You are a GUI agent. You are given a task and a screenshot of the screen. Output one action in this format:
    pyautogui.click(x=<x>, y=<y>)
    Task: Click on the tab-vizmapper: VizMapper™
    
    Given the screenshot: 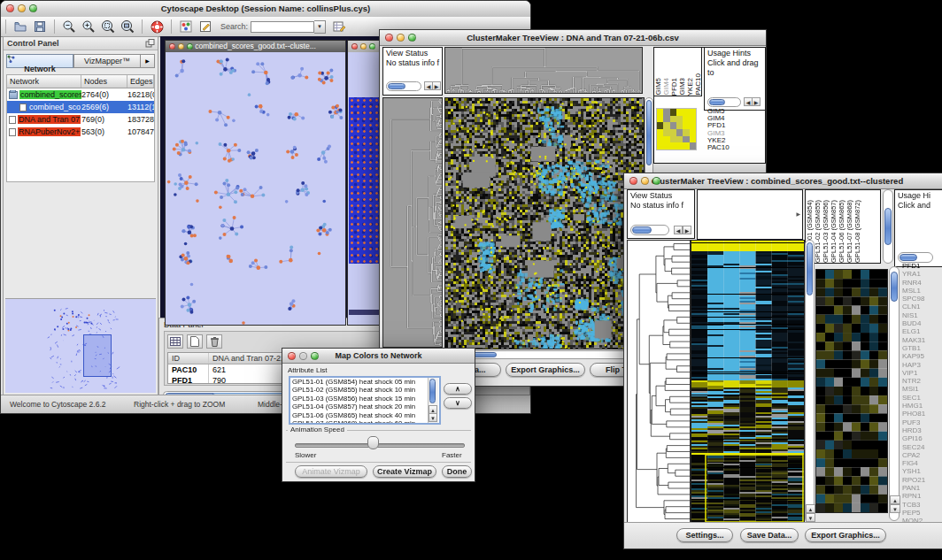 What is the action you would take?
    pyautogui.click(x=107, y=61)
    